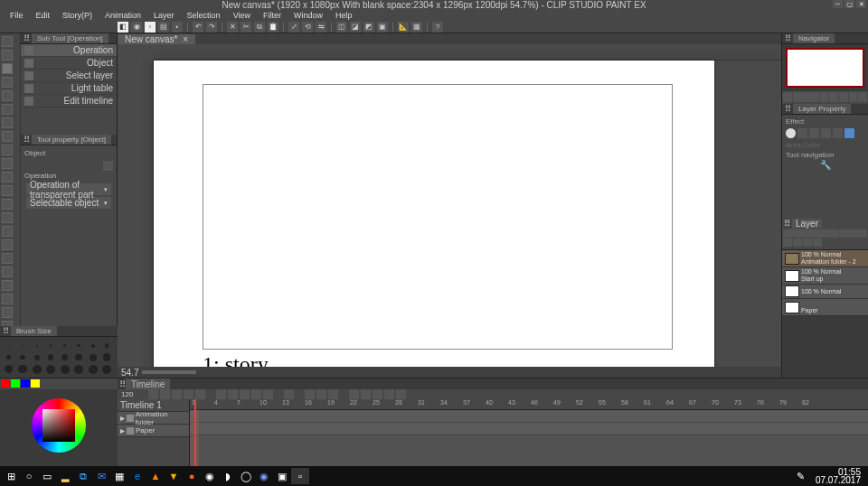  What do you see at coordinates (7, 164) in the screenshot?
I see `pencil-tool-icon` at bounding box center [7, 164].